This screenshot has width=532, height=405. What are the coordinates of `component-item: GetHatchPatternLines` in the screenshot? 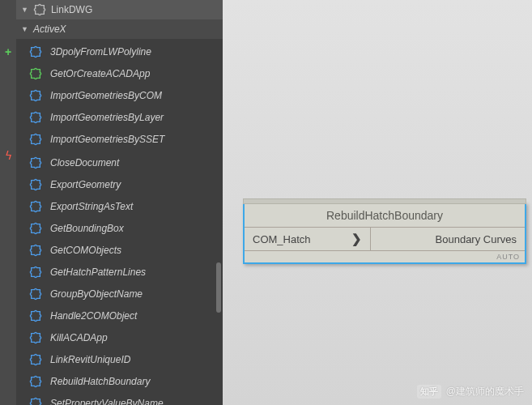 It's located at (120, 272).